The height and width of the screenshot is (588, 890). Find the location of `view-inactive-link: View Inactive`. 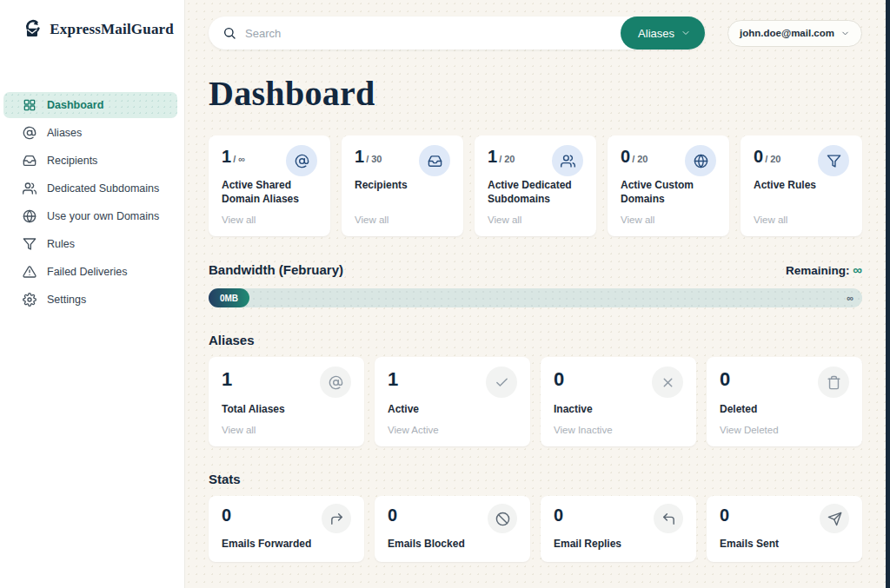

view-inactive-link: View Inactive is located at coordinates (619, 430).